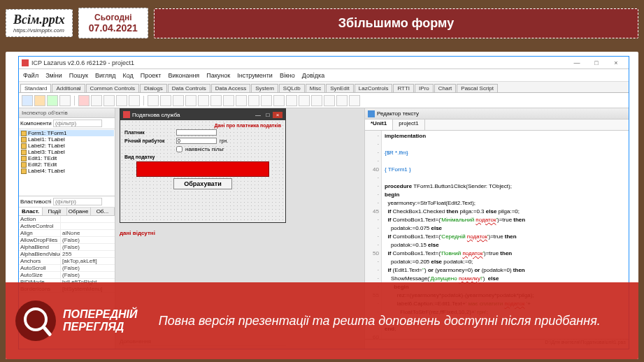 The height and width of the screenshot is (362, 644). I want to click on comp-memo-icon, so click(229, 101).